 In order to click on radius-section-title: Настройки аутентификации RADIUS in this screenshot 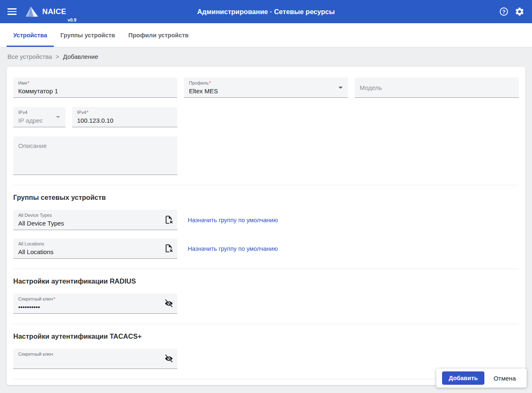, I will do `click(266, 281)`.